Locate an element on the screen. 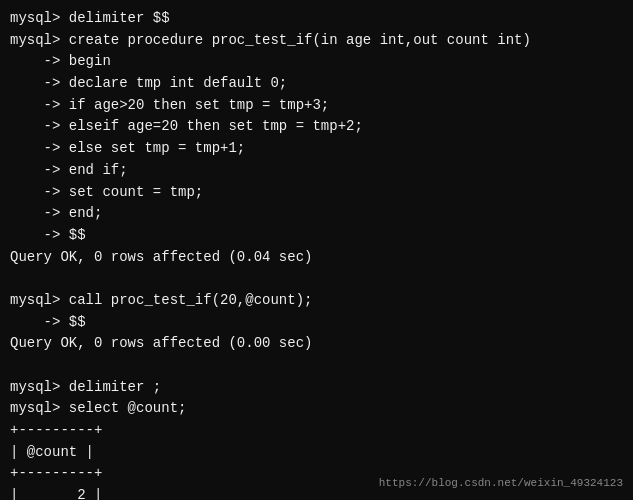 This screenshot has width=633, height=500. terminal-line: mysql> delimiter $$ is located at coordinates (316, 19).